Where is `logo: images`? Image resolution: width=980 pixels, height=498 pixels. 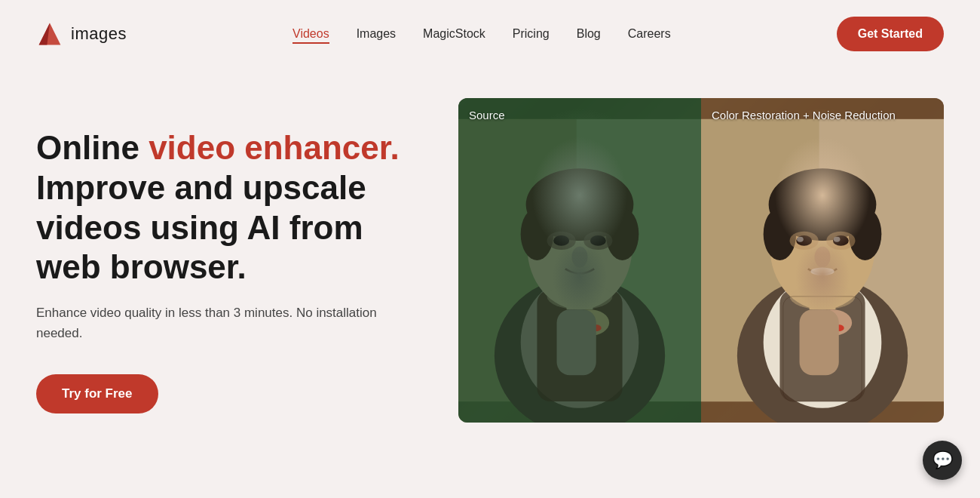
logo: images is located at coordinates (81, 34).